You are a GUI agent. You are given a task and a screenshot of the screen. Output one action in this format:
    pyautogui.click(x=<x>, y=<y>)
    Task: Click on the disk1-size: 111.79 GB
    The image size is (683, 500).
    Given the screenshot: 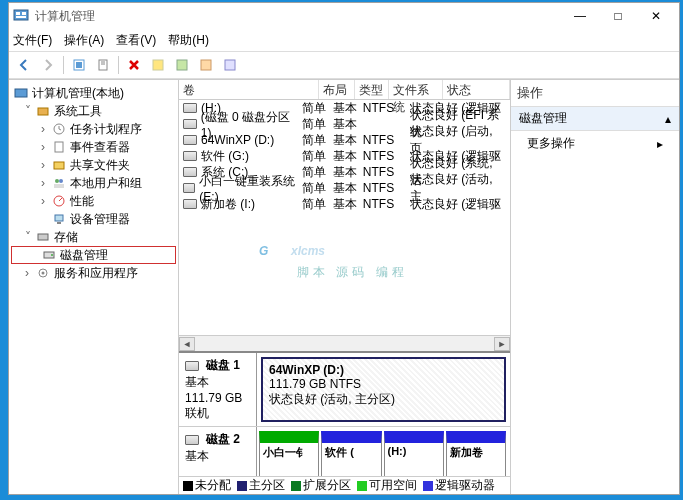 What is the action you would take?
    pyautogui.click(x=218, y=398)
    